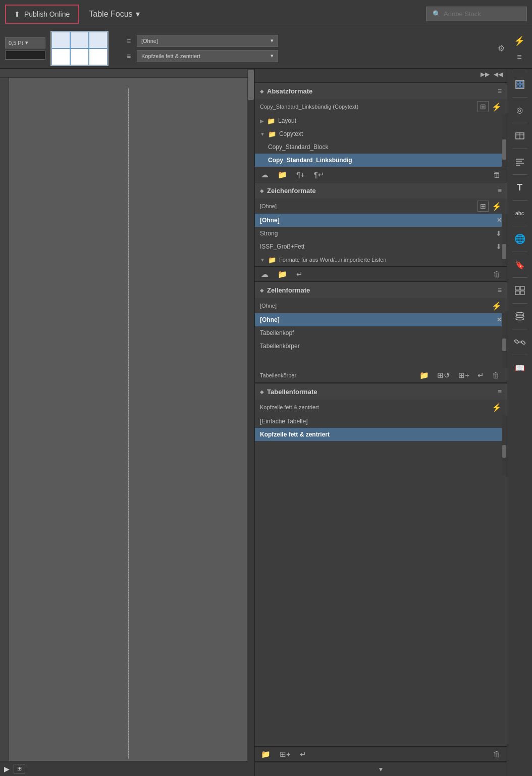 The width and height of the screenshot is (532, 776). Describe the element at coordinates (520, 84) in the screenshot. I see `sidebar-transform-button` at that location.